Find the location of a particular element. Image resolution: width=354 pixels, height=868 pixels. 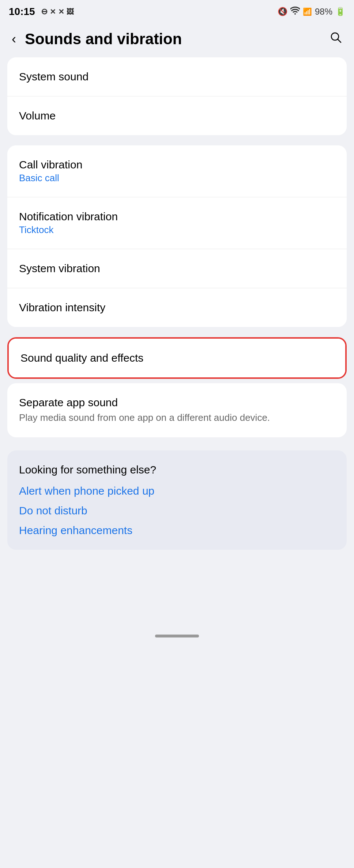

signal-icon: 📶 is located at coordinates (307, 12).